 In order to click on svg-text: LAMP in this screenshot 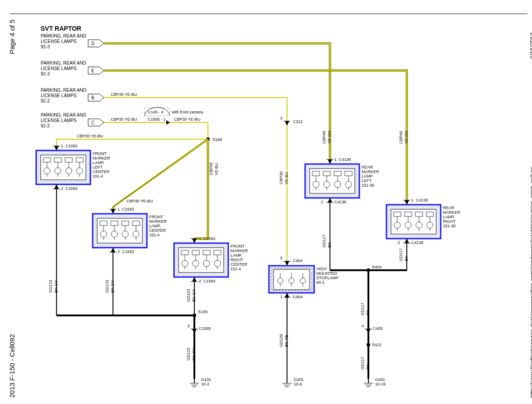, I will do `click(367, 176)`.